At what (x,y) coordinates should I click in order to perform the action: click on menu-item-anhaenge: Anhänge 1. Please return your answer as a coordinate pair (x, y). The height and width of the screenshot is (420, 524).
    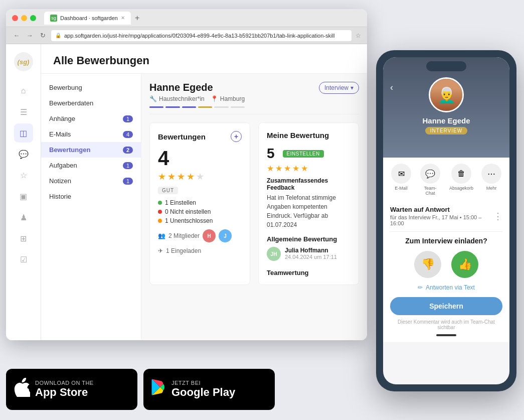
    Looking at the image, I should click on (91, 118).